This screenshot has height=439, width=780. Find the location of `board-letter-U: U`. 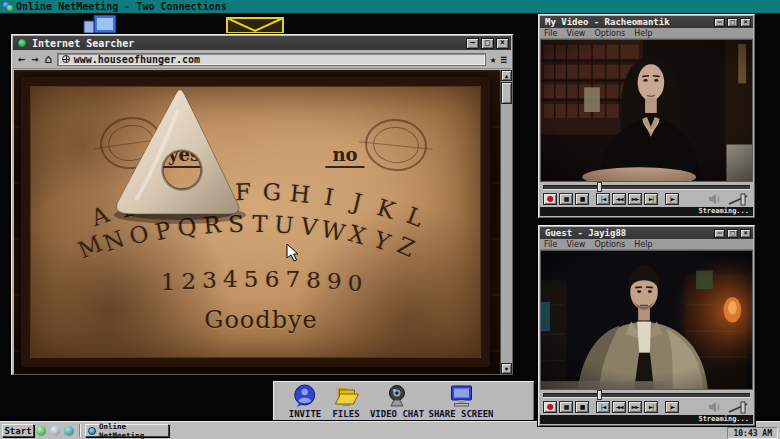

board-letter-U: U is located at coordinates (285, 225).